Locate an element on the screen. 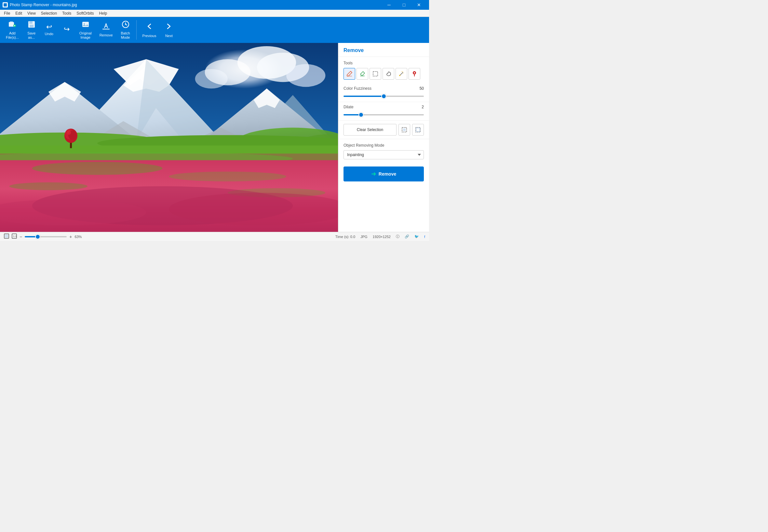  svg-text: 1:1 is located at coordinates (15, 236).